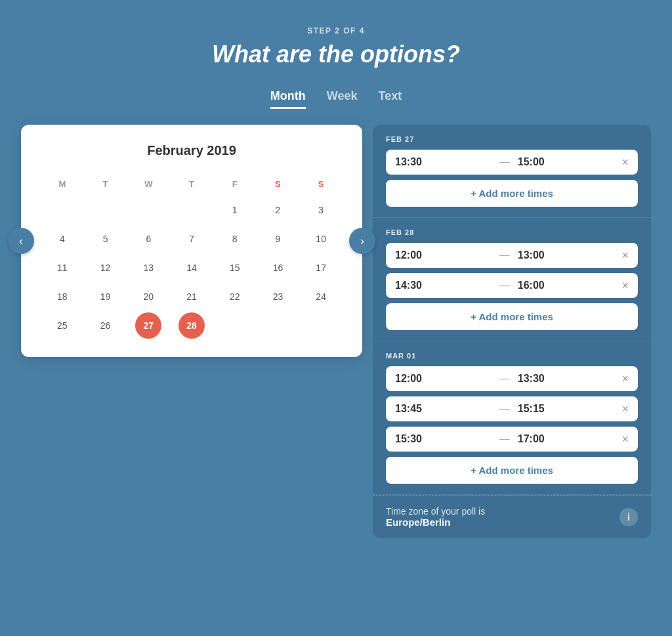  I want to click on day-cell-27: 27, so click(148, 326).